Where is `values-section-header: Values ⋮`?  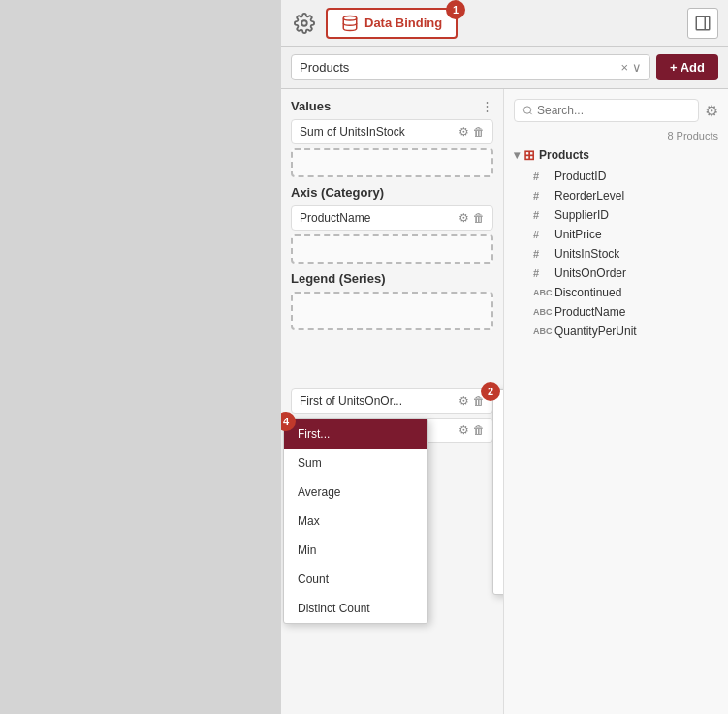 values-section-header: Values ⋮ is located at coordinates (392, 107).